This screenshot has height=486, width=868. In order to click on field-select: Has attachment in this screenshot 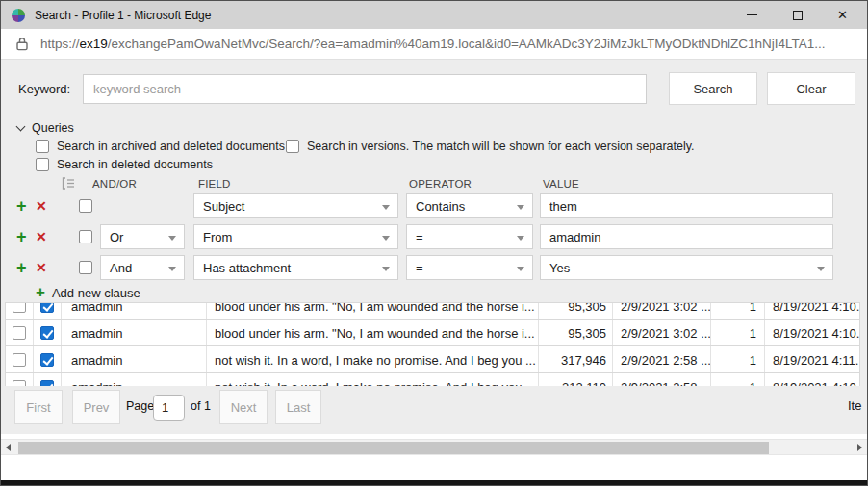, I will do `click(296, 268)`.